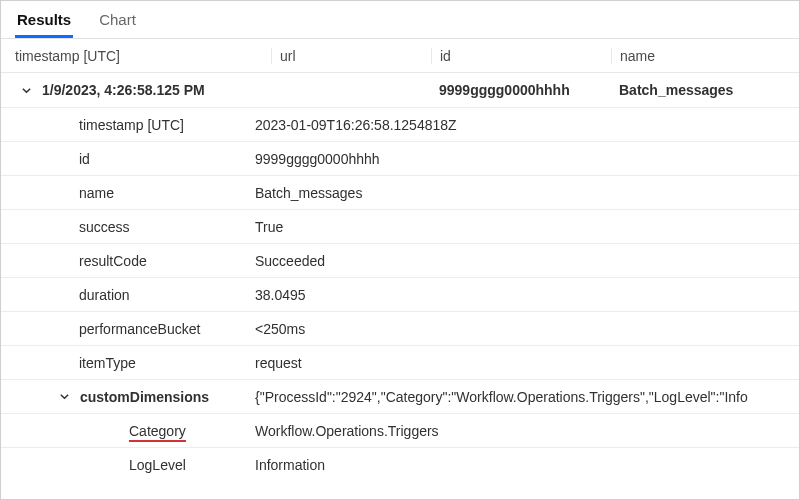  Describe the element at coordinates (400, 362) in the screenshot. I see `detail-itemtype: itemType request` at that location.